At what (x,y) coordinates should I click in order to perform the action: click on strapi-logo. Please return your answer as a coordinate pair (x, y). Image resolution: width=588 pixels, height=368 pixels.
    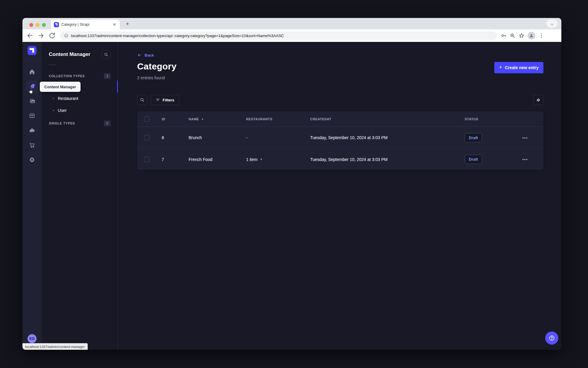
    Looking at the image, I should click on (32, 51).